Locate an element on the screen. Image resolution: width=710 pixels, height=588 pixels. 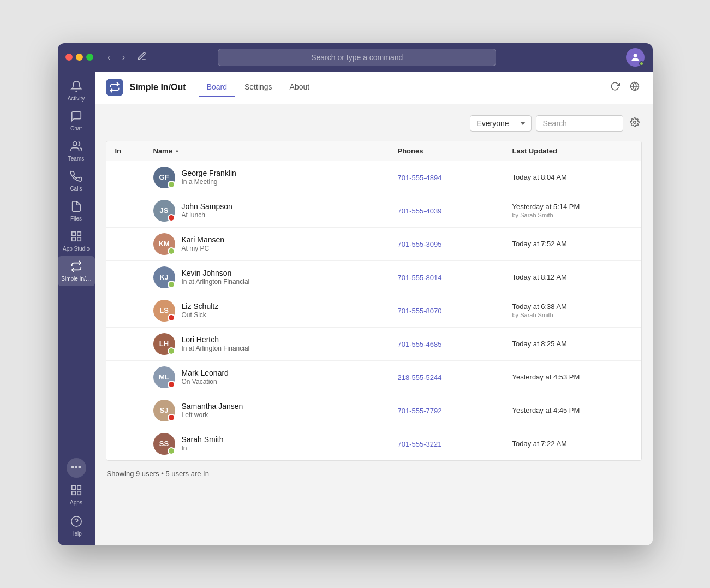
avatar-wrap: KM is located at coordinates (164, 244).